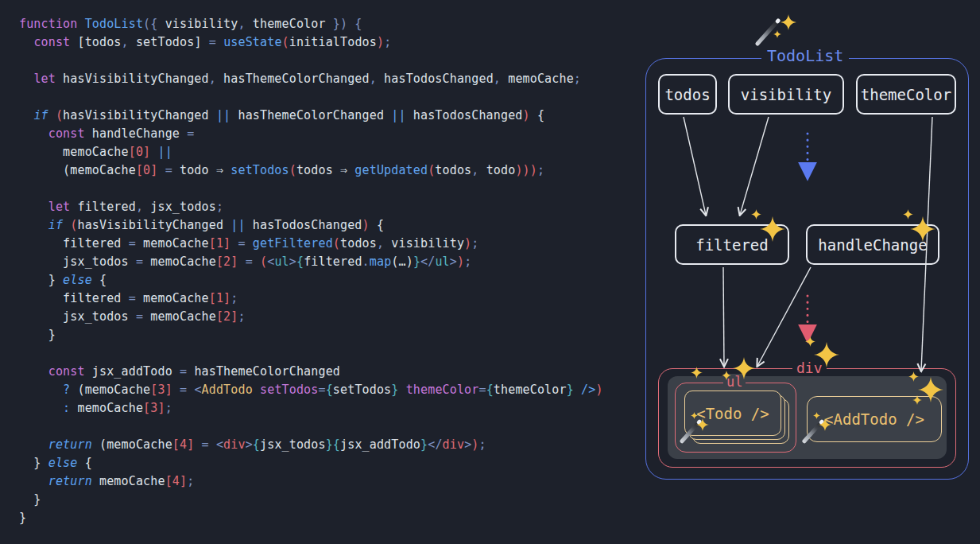  I want to click on node-todos-label: todos, so click(687, 95).